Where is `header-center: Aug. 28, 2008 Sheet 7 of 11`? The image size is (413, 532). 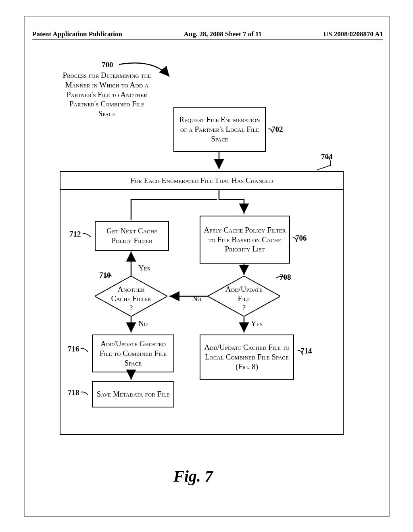 header-center: Aug. 28, 2008 Sheet 7 of 11 is located at coordinates (223, 34).